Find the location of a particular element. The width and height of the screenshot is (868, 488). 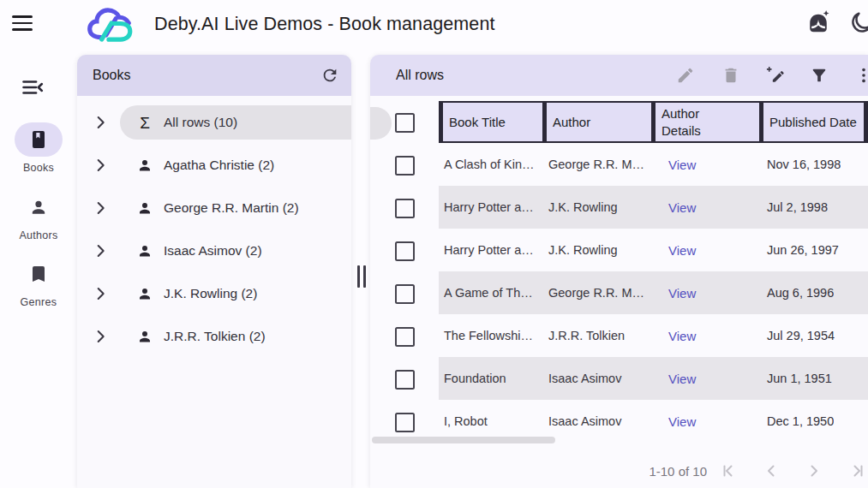

books-tree-item: Σ Agatha Christie (2) is located at coordinates (214, 165).